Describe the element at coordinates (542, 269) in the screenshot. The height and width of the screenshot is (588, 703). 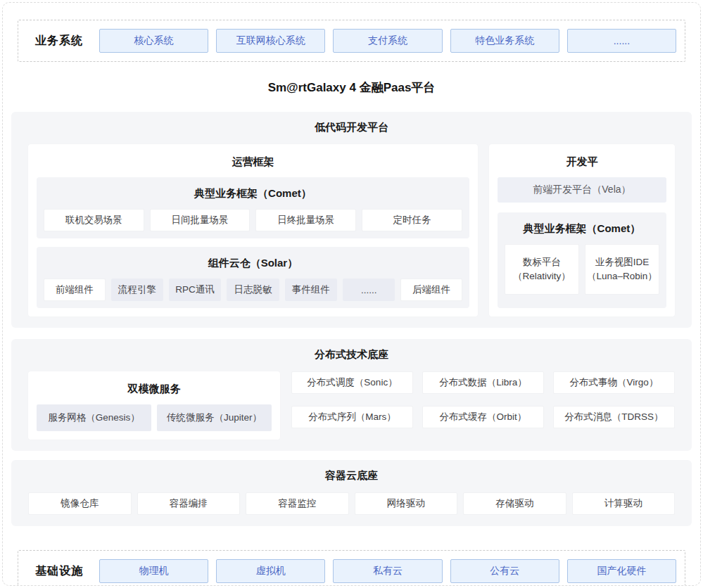
I see `relativity-platform-button: 数标平台 （Relativity）` at that location.